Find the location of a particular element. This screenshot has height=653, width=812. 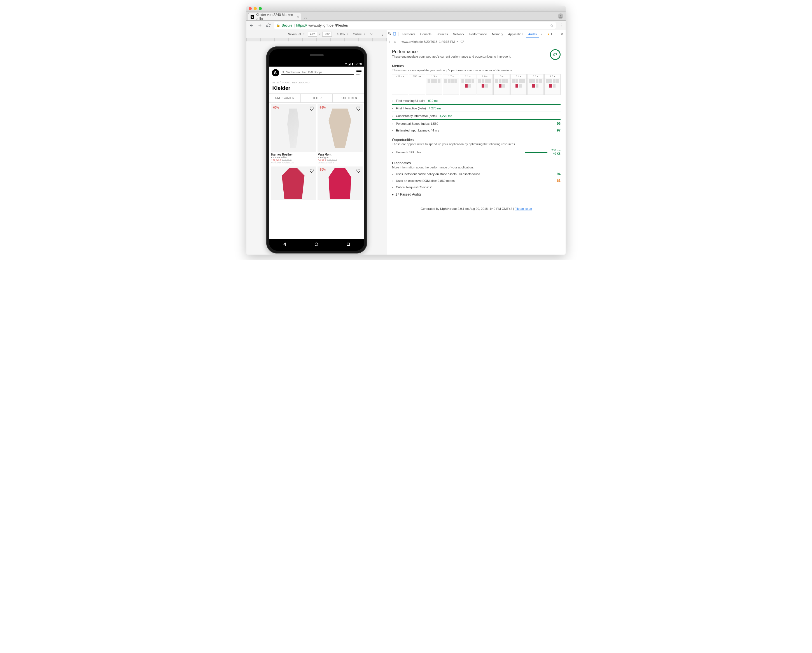

filmstrip-frame: 2.6 s is located at coordinates (484, 84).